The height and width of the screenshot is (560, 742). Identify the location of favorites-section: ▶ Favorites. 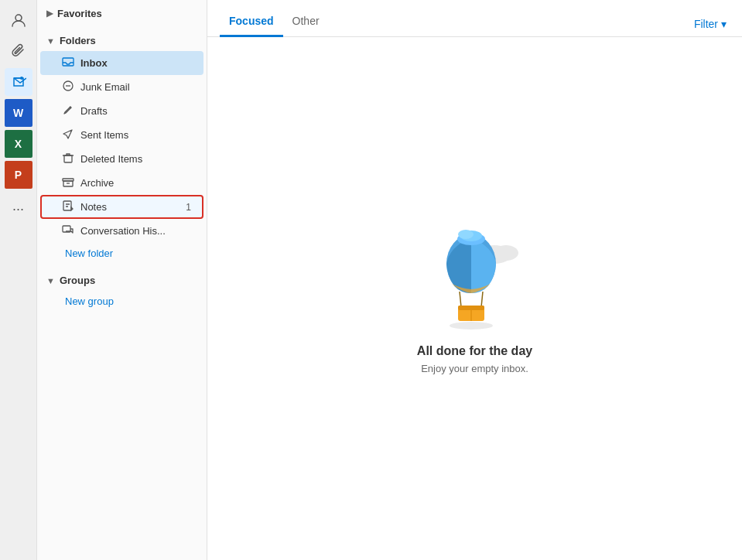
(122, 14).